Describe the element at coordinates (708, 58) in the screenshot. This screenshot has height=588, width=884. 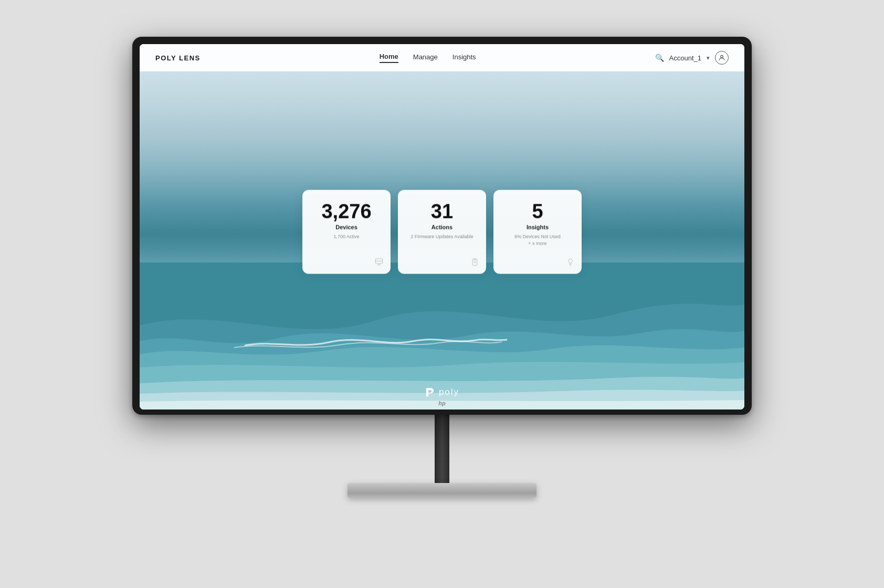
I see `chevron-down-icon: ▾` at that location.